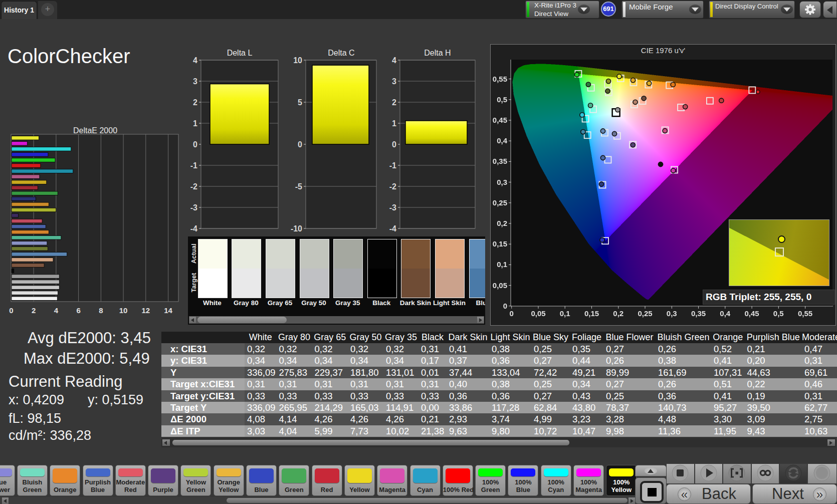 Image resolution: width=837 pixels, height=504 pixels. I want to click on svg-text: 8, so click(101, 311).